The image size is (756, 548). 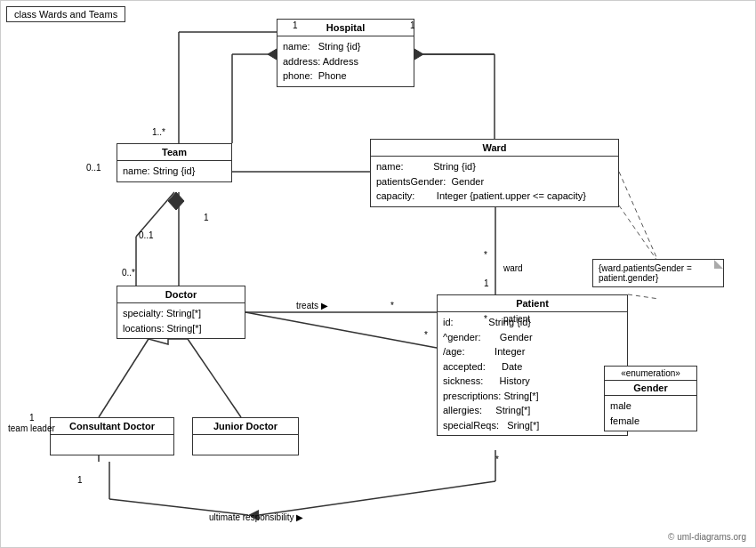 What do you see at coordinates (112, 427) in the screenshot?
I see `consultant-doctor-header: Consultant Doctor` at bounding box center [112, 427].